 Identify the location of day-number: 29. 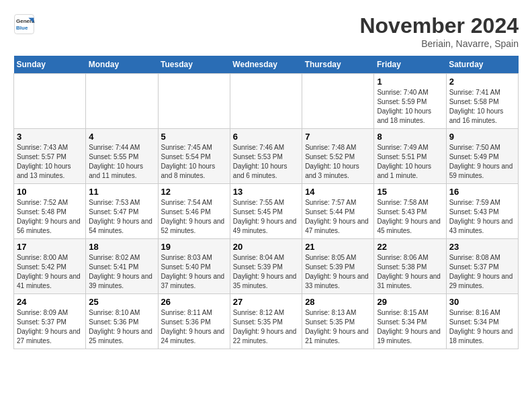
(410, 302).